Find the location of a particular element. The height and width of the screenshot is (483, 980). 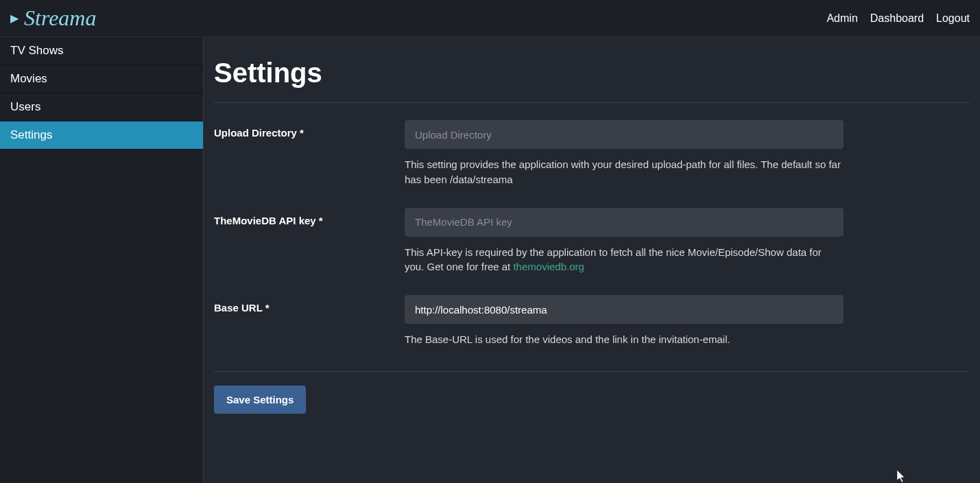

nav-admin: Admin is located at coordinates (842, 19).